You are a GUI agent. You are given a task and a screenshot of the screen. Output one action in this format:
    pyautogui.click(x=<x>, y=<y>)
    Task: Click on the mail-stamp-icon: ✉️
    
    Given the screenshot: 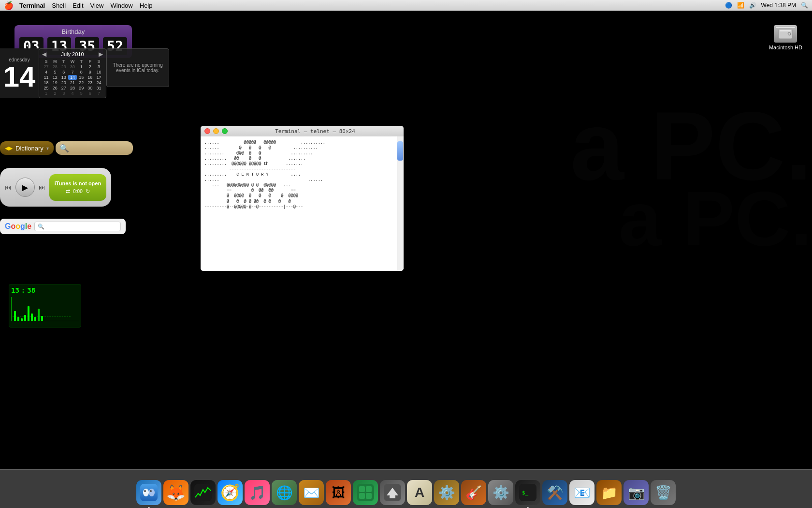 What is the action you would take?
    pyautogui.click(x=311, y=493)
    